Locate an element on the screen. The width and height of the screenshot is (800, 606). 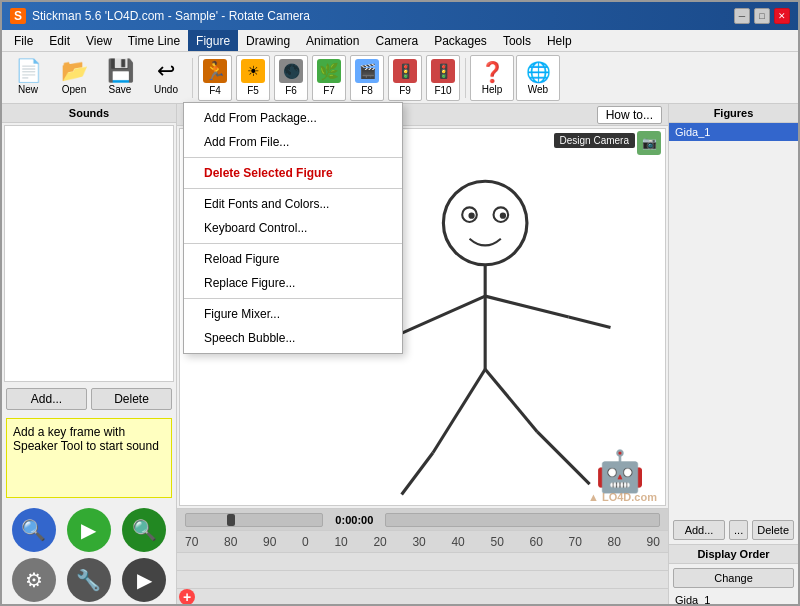
play2-button: ▶ is located at coordinates (144, 580).